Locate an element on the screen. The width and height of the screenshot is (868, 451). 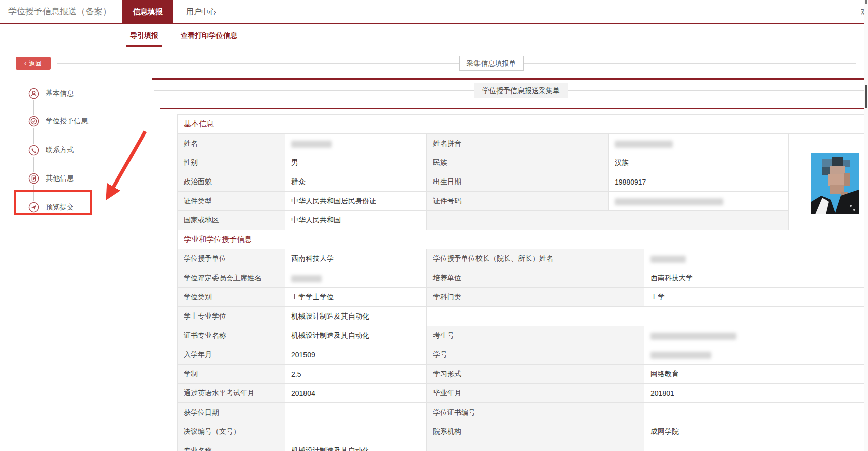
sub-nav-bar: 导引填报 查看打印学位信息 is located at coordinates (434, 35).